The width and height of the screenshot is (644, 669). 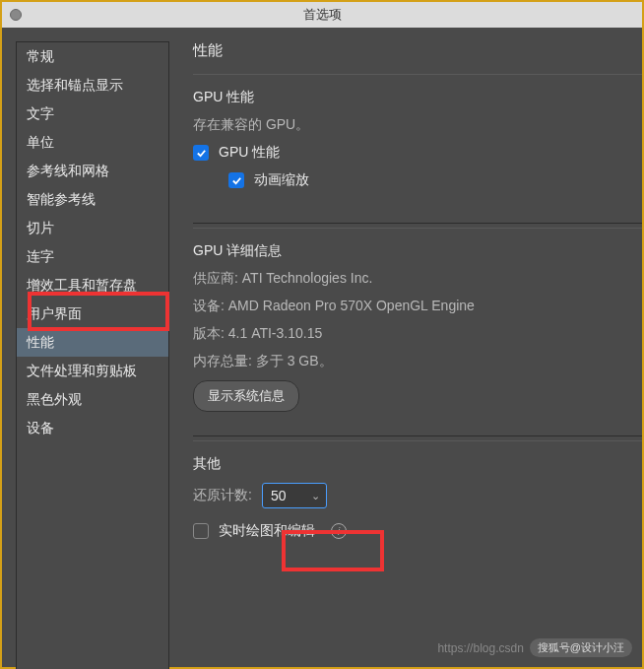 What do you see at coordinates (267, 531) in the screenshot?
I see `realtime-draw-label: 实时绘图和编辑` at bounding box center [267, 531].